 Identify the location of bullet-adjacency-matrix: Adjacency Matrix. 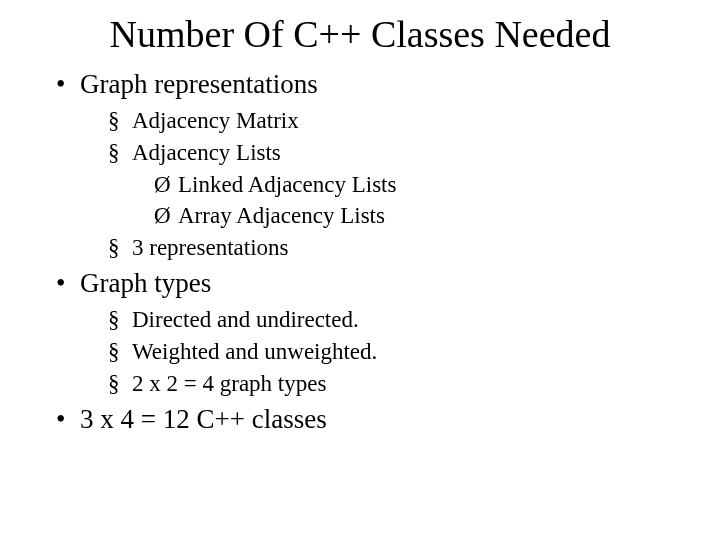
(396, 121).